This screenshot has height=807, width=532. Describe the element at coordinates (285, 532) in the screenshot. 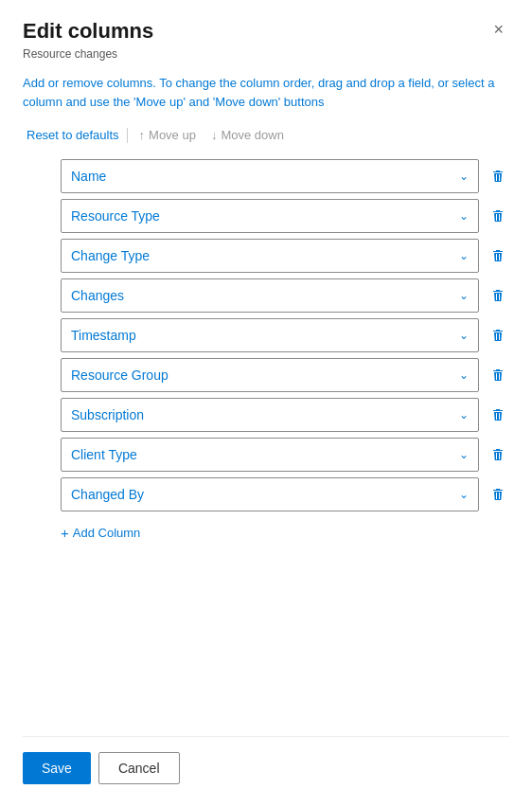

I see `add-column-button: + Add Column` at that location.